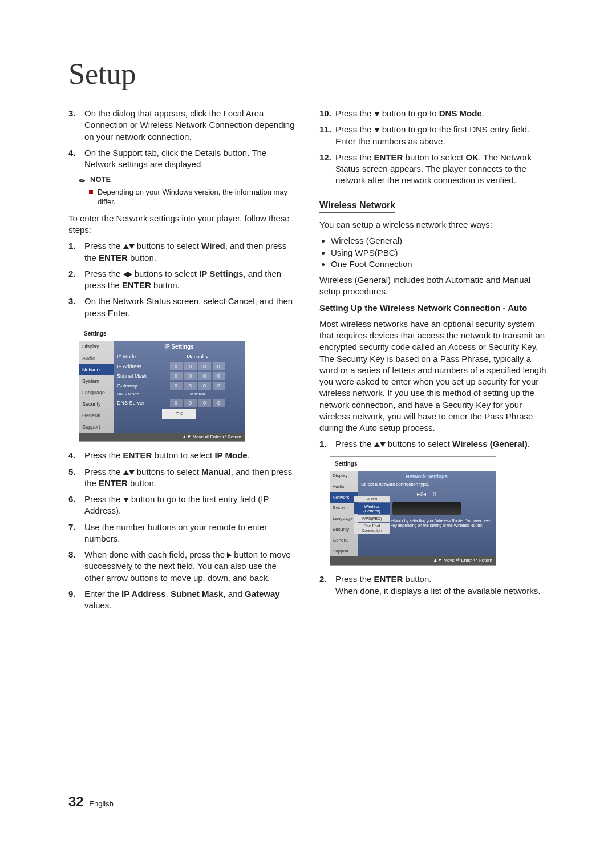 This screenshot has height=844, width=616. What do you see at coordinates (191, 455) in the screenshot?
I see `step-text: Press the ENTER button to select IP Mode…` at bounding box center [191, 455].